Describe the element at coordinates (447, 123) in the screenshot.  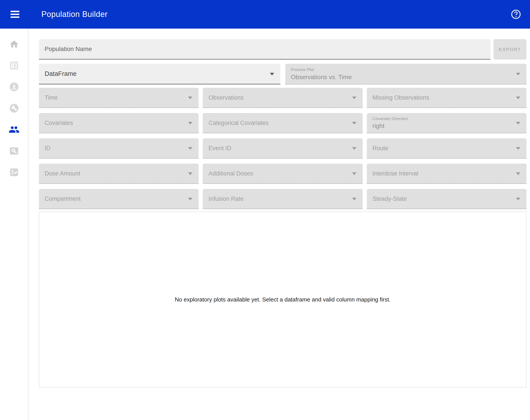
I see `covariate-direction-select: Covariate Direction right` at that location.